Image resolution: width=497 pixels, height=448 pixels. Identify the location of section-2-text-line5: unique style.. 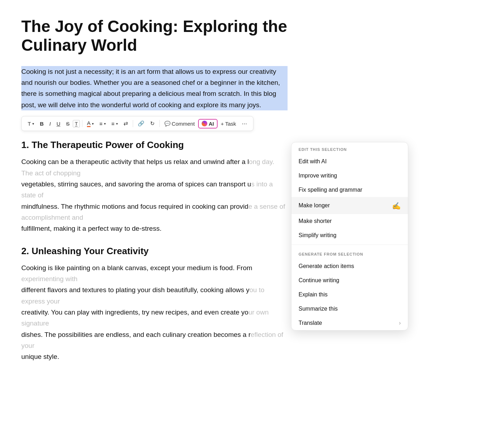
(154, 356).